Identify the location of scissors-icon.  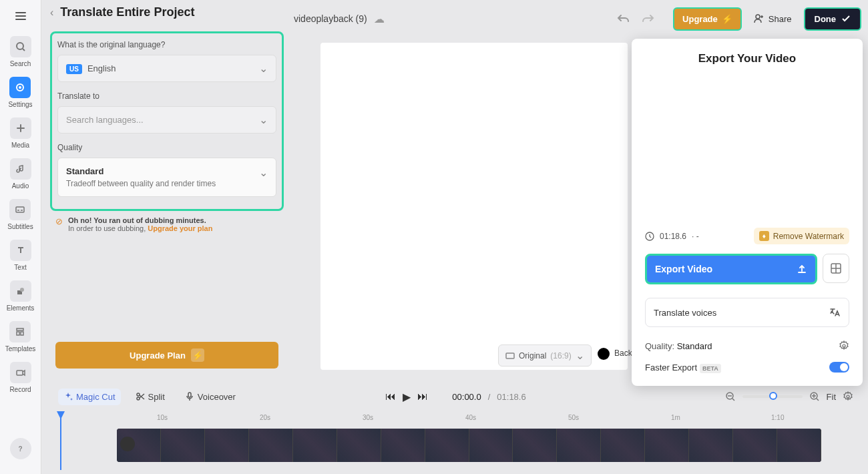
(140, 397).